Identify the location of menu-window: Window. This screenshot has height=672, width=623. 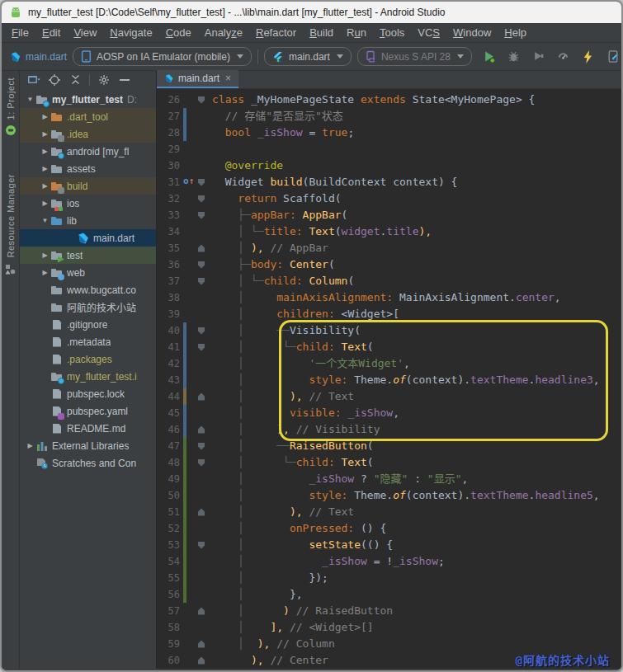
(472, 33).